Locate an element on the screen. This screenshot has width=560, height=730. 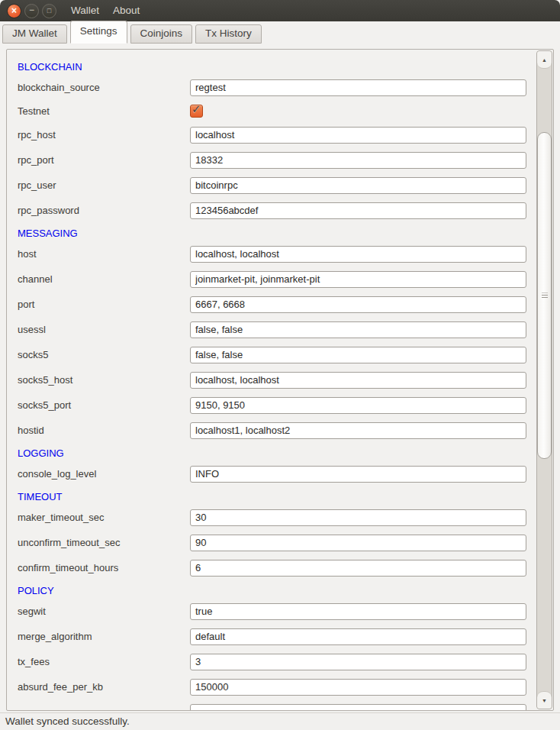
tab-tx-history: Tx History is located at coordinates (229, 34).